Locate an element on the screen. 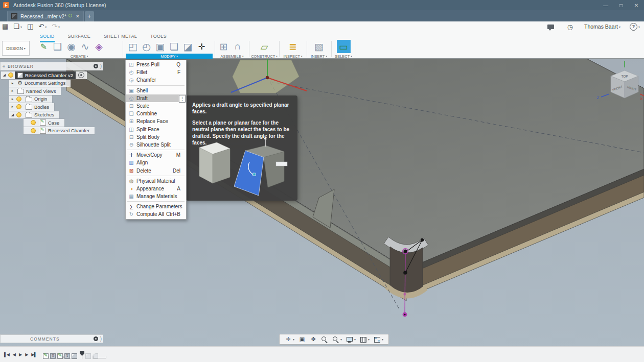 This screenshot has height=362, width=644. browser-row: ▸ Document Settings is located at coordinates (40, 84).